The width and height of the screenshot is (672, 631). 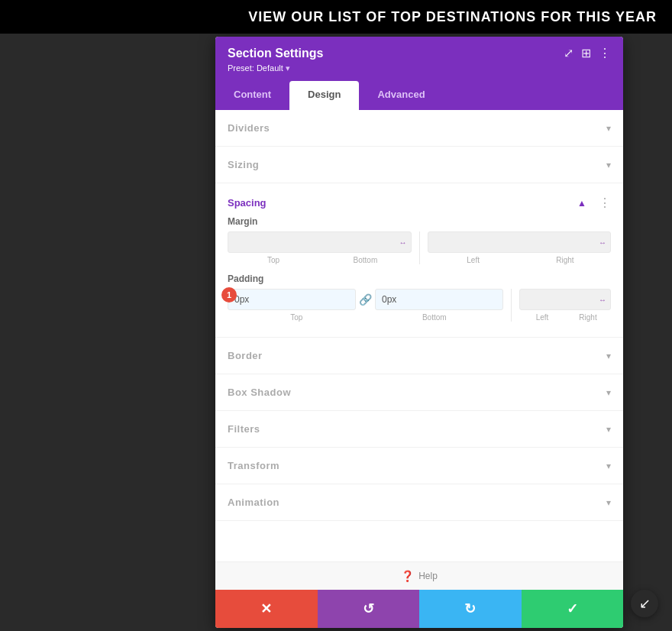 What do you see at coordinates (609, 393) in the screenshot?
I see `boxshadow-chevron: ▾` at bounding box center [609, 393].